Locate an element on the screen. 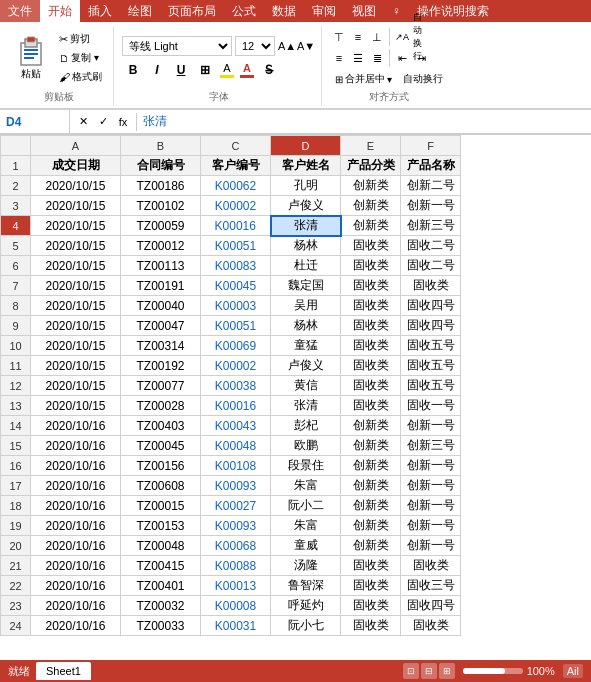 Image resolution: width=591 pixels, height=682 pixels. cell-E24: 固收类 is located at coordinates (371, 626).